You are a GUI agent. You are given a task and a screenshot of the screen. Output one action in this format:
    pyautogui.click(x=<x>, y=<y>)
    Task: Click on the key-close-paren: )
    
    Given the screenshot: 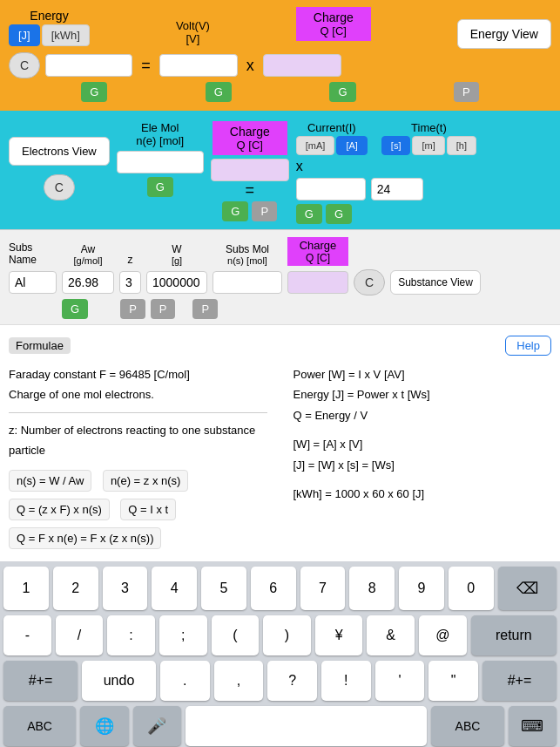 What is the action you would take?
    pyautogui.click(x=287, y=635)
    